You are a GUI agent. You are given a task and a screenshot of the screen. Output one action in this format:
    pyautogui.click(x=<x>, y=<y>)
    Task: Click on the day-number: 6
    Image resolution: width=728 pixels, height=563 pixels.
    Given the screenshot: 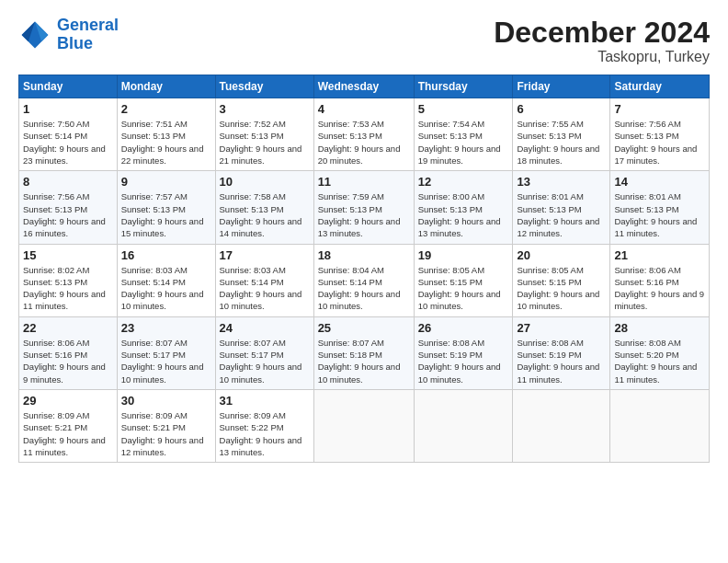 What is the action you would take?
    pyautogui.click(x=561, y=109)
    